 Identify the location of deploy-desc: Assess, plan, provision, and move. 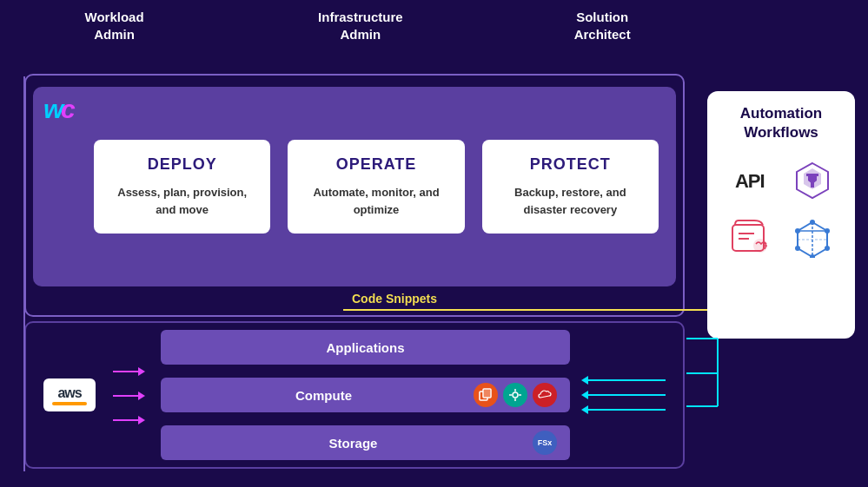
(182, 201).